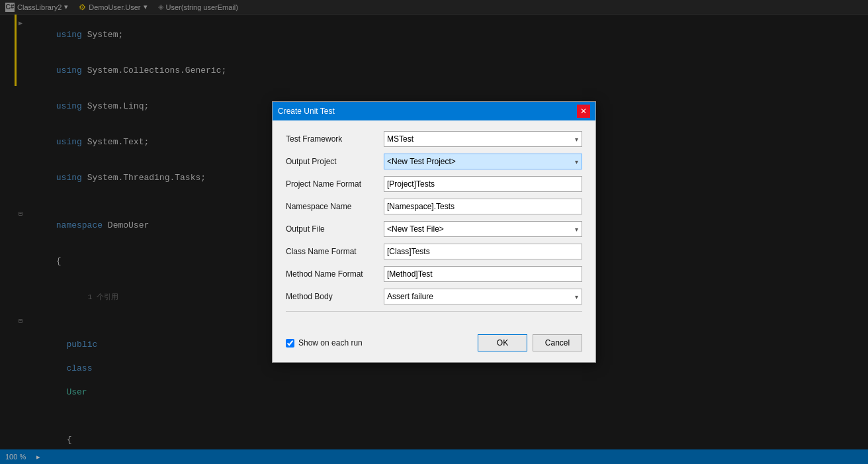  Describe the element at coordinates (434, 162) in the screenshot. I see `output-project-row: Output Project <New Test Project>` at that location.